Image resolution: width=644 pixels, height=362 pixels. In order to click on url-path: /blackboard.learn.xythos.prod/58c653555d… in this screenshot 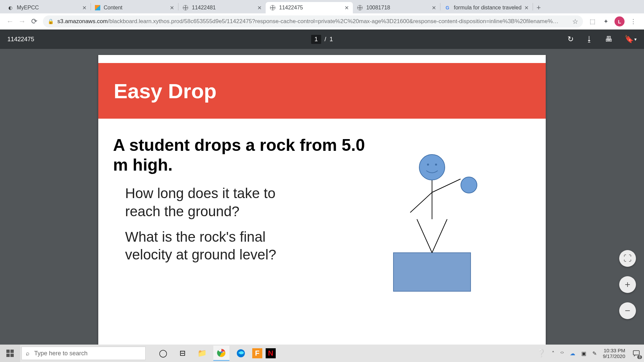, I will do `click(333, 21)`.